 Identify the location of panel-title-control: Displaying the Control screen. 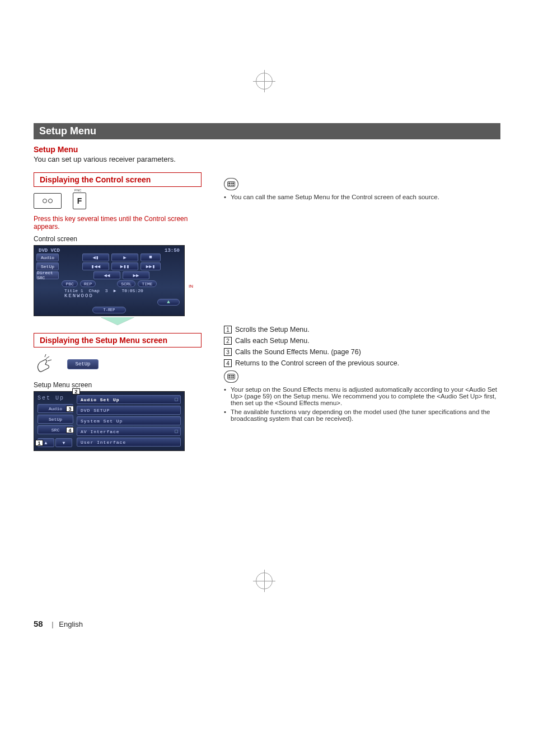
(118, 180).